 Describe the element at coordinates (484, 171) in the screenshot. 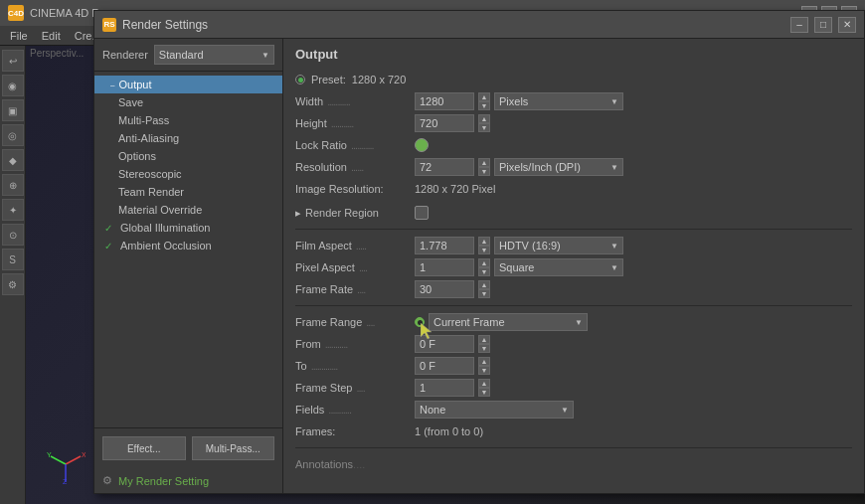

I see `resolution-down: ▼` at that location.